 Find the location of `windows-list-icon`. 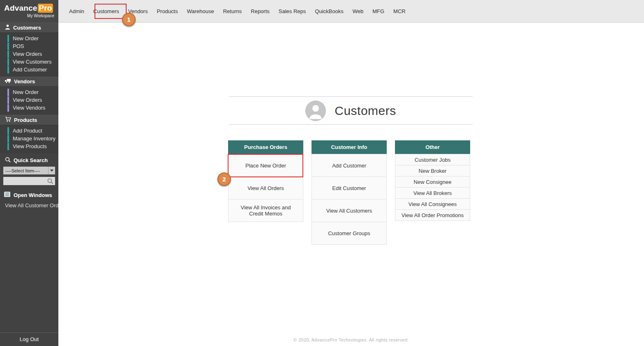

windows-list-icon is located at coordinates (7, 195).